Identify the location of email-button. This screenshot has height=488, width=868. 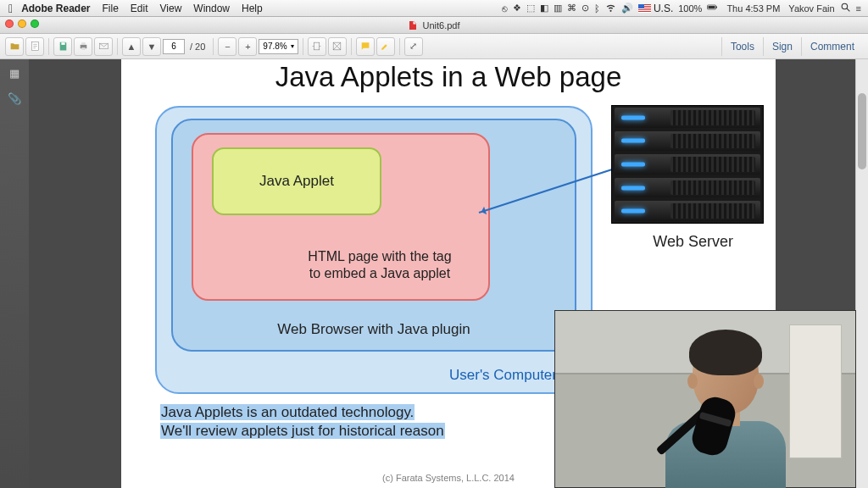
(103, 47).